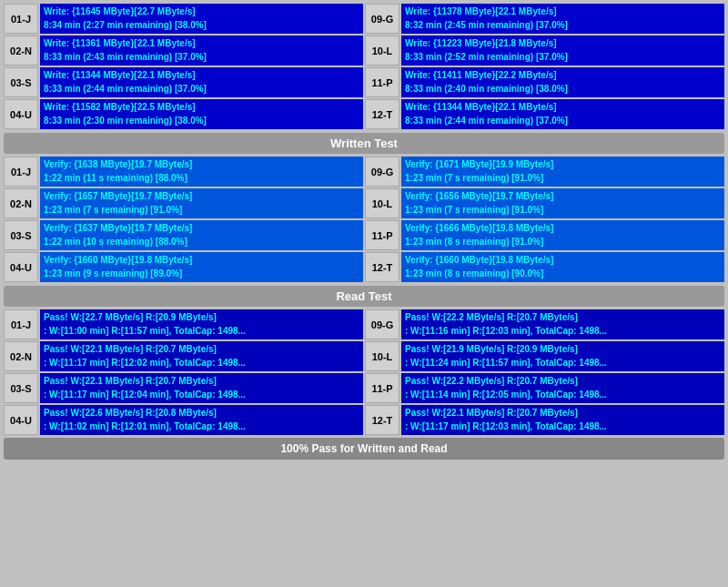 Image resolution: width=728 pixels, height=587 pixels. I want to click on verify-rows-row-2-right: 11-PVerify: {1666 MByte}[19.8 MByte/s]1:…, so click(544, 235).